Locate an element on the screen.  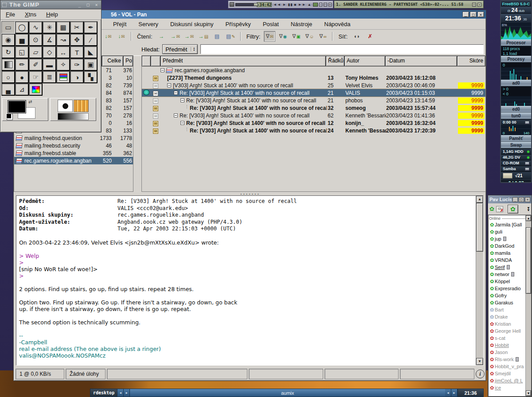
gimp-tool-button: ≣ is located at coordinates (50, 77).